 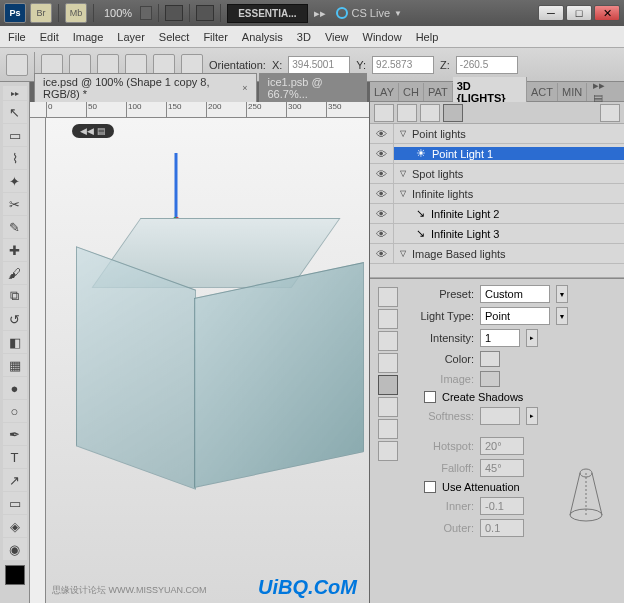 I want to click on color-swatch, so click(x=490, y=359).